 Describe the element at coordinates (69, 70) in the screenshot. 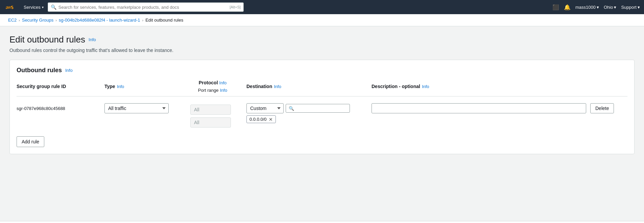

I see `section-info-link: Info` at that location.